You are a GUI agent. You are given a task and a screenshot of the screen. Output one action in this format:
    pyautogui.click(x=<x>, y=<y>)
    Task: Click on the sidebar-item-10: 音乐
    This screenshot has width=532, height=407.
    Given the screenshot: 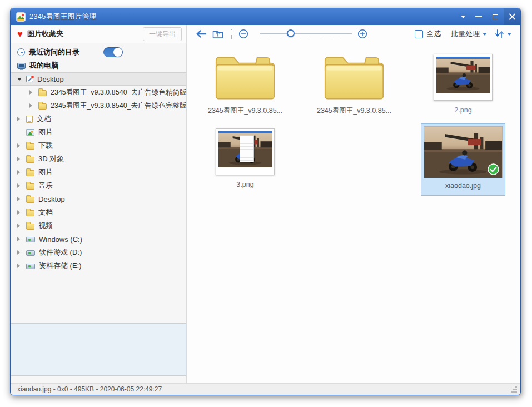 What is the action you would take?
    pyautogui.click(x=98, y=186)
    